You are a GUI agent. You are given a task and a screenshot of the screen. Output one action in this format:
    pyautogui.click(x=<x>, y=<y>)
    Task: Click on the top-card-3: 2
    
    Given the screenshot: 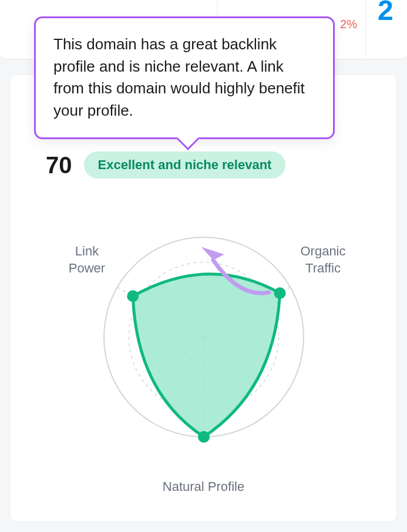 What is the action you would take?
    pyautogui.click(x=386, y=29)
    